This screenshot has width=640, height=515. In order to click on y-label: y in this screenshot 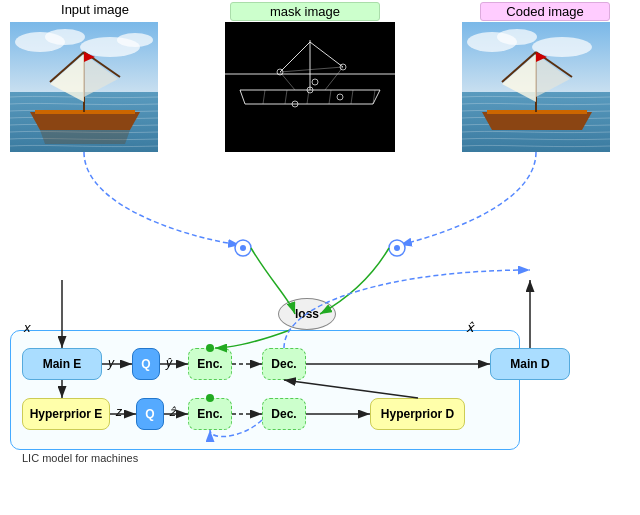, I will do `click(111, 363)`.